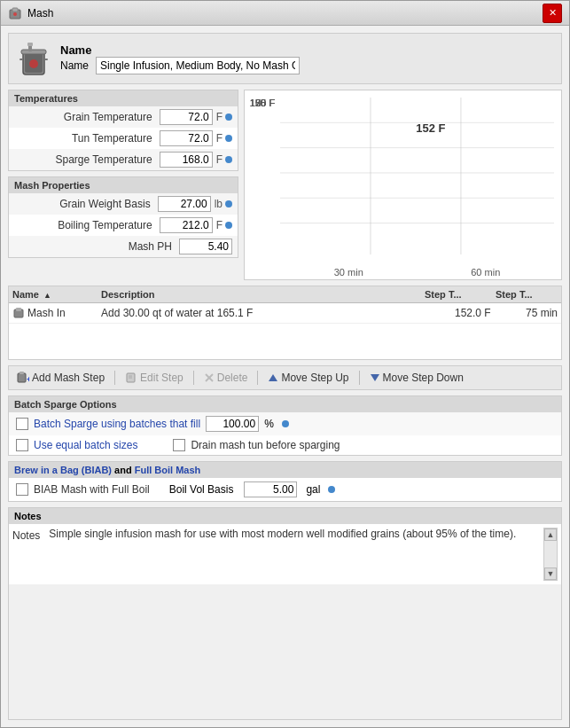  I want to click on svg-text: 152 F, so click(431, 128).